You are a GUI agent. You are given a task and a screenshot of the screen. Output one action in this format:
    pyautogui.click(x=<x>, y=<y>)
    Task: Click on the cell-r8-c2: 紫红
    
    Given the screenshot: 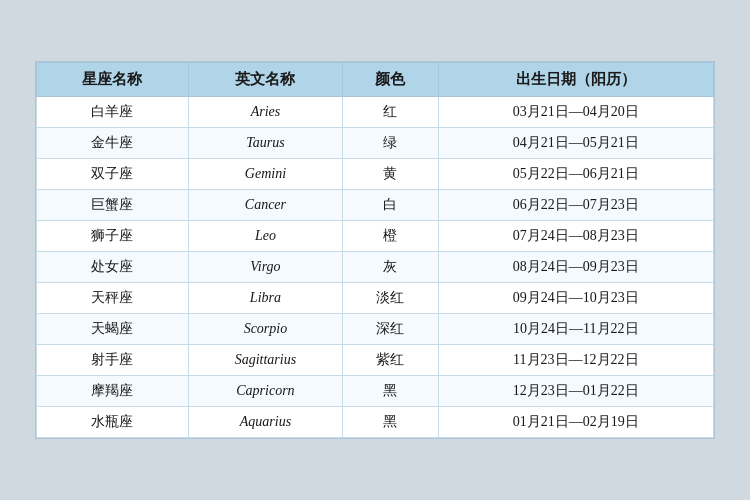 What is the action you would take?
    pyautogui.click(x=391, y=360)
    